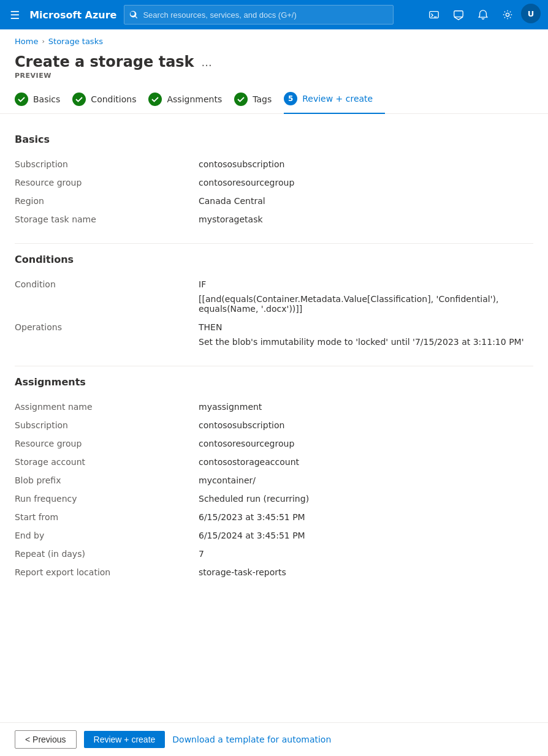 The width and height of the screenshot is (548, 756). I want to click on breadcrumb: Home › Storage tasks, so click(274, 38).